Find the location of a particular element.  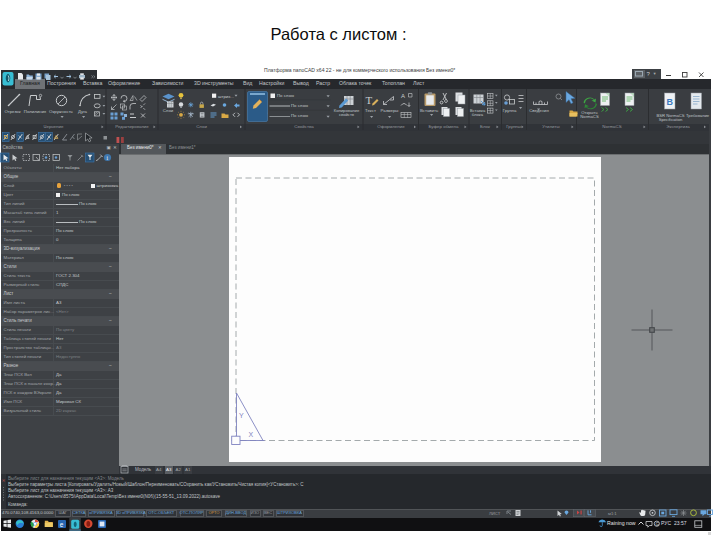

svg-text: X is located at coordinates (252, 434).